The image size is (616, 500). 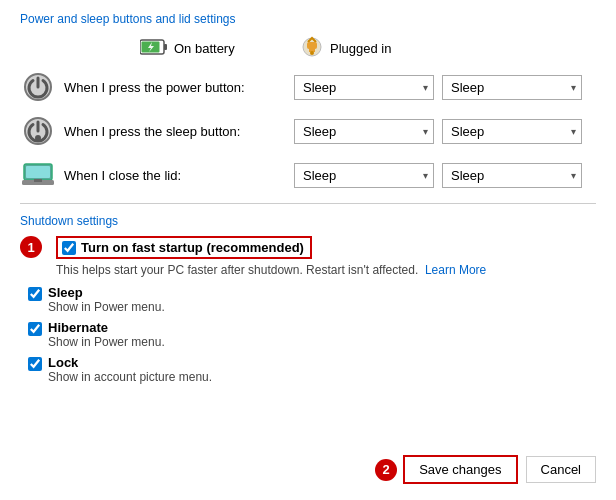 What do you see at coordinates (512, 176) in the screenshot?
I see `lid-plugged-dropdown-wrap: Do nothing Sleep Hibernate Shut down ▾` at bounding box center [512, 176].